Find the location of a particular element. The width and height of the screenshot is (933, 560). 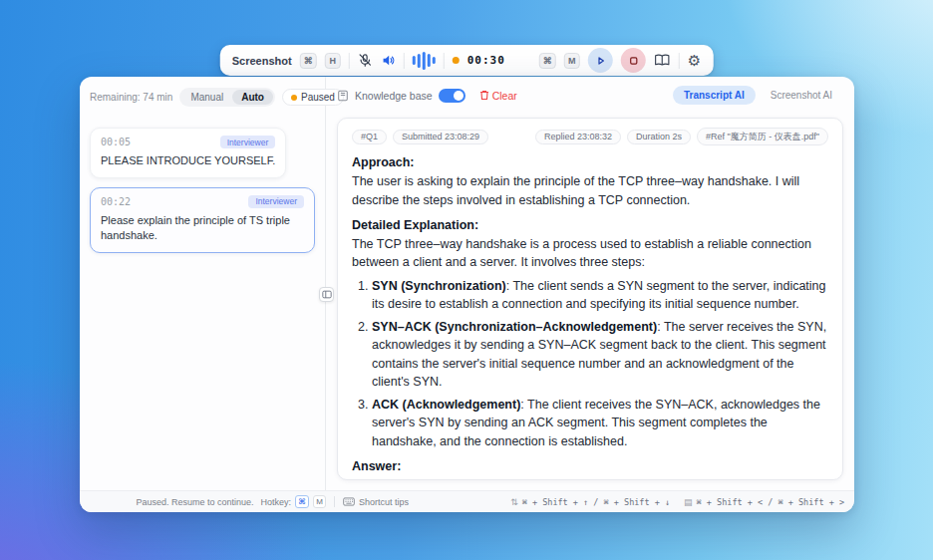

timer-display: 00:30 is located at coordinates (486, 60).